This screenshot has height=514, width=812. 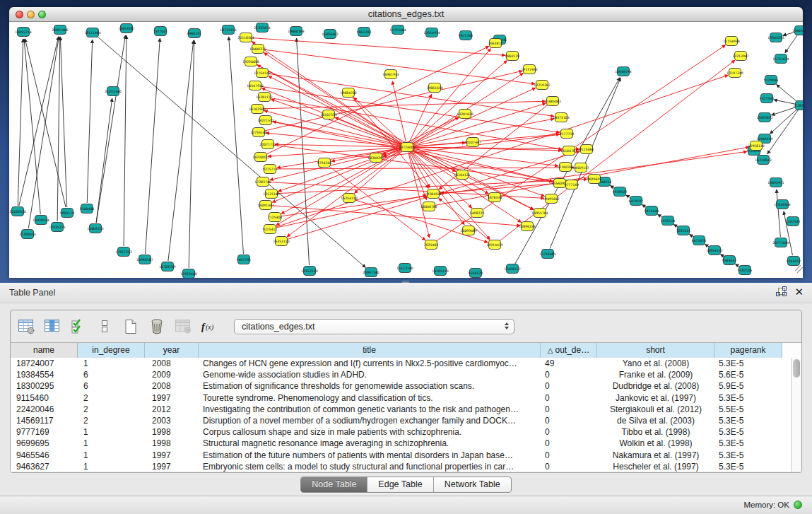 What do you see at coordinates (799, 269) in the screenshot?
I see `canvas-resize-grip` at bounding box center [799, 269].